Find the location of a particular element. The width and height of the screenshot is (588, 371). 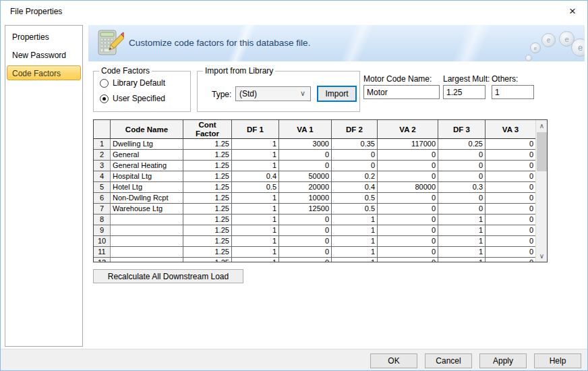

row-number-cell: 6 is located at coordinates (102, 198).